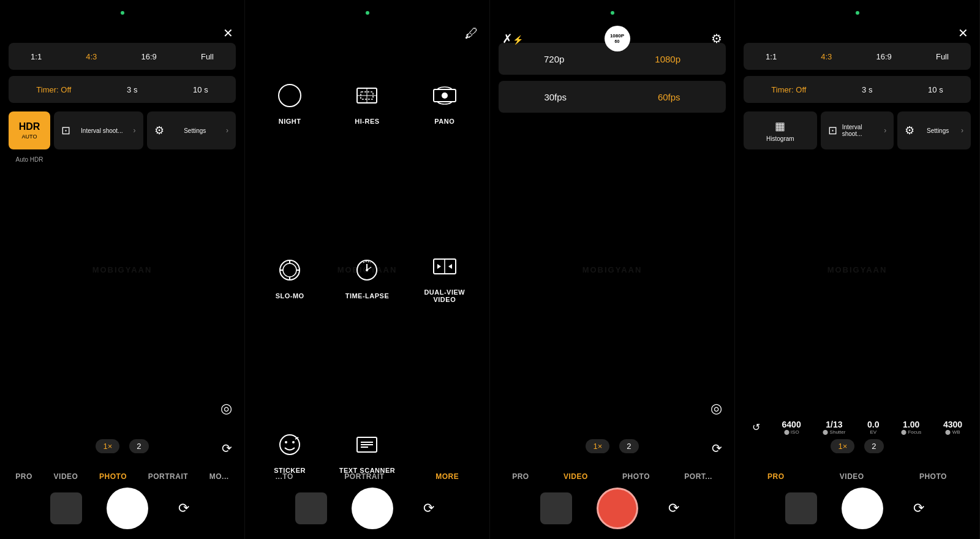 This screenshot has width=980, height=539. What do you see at coordinates (612, 97) in the screenshot?
I see `framerate-selector: 30fps 60fps` at bounding box center [612, 97].